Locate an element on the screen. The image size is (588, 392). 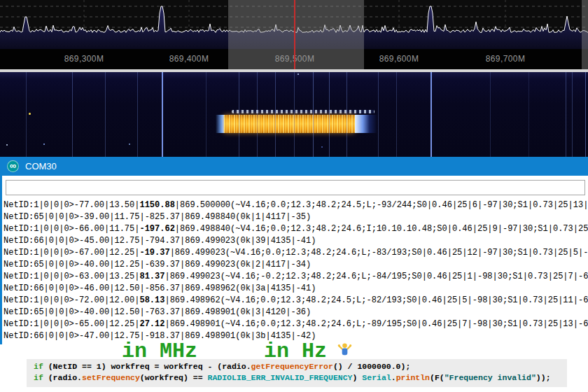
serial-log-line: NetID:65|0|0|0>-39.00|11.75|-825.37|869.… is located at coordinates (295, 217).